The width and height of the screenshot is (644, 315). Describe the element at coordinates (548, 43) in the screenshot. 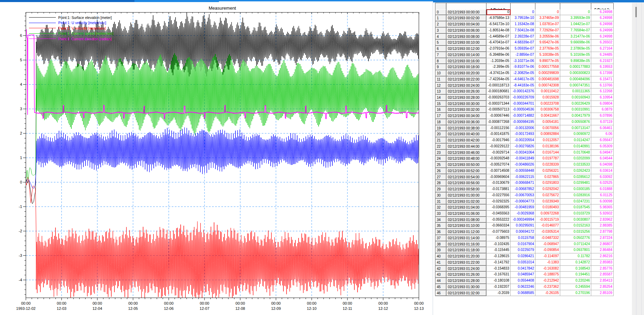

I see `value-cell-v: 9.65427e-06` at that location.